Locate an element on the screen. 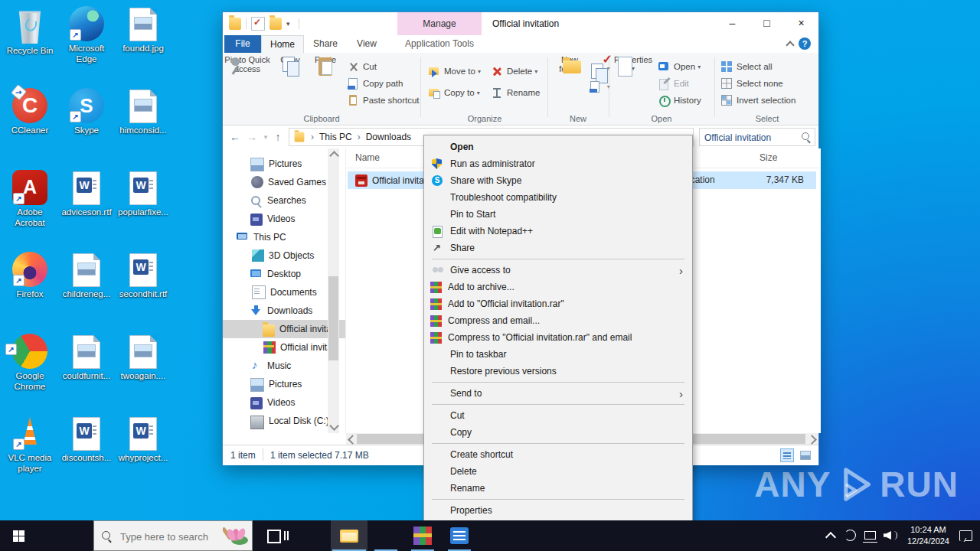  desktop-icon-discountsh: discountsh... is located at coordinates (87, 439).